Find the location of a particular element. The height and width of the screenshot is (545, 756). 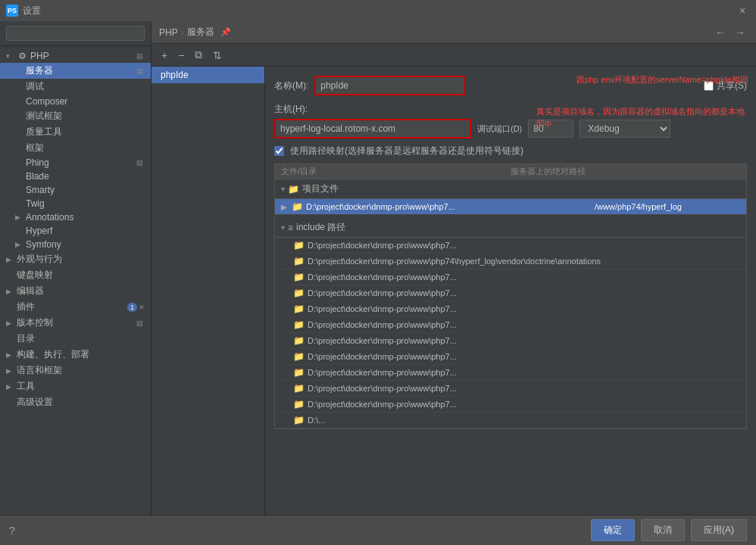

sidebar-item-quality: 质量工具 is located at coordinates (76, 132).